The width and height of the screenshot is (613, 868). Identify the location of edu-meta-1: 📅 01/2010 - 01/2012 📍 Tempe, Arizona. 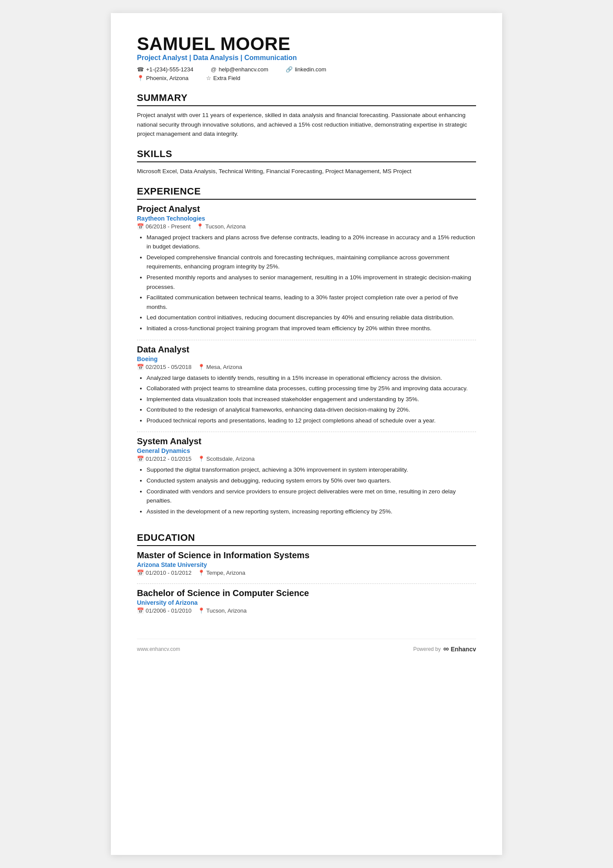
(306, 573).